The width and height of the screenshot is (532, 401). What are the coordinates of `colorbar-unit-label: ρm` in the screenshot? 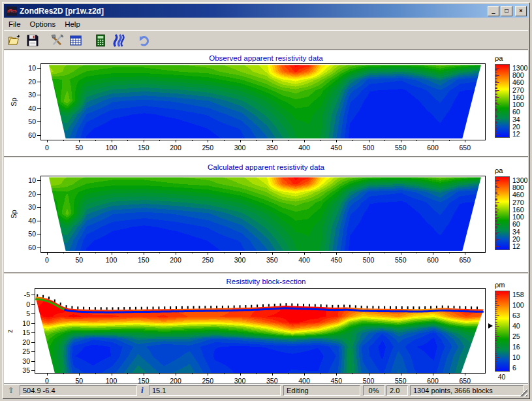 It's located at (500, 285).